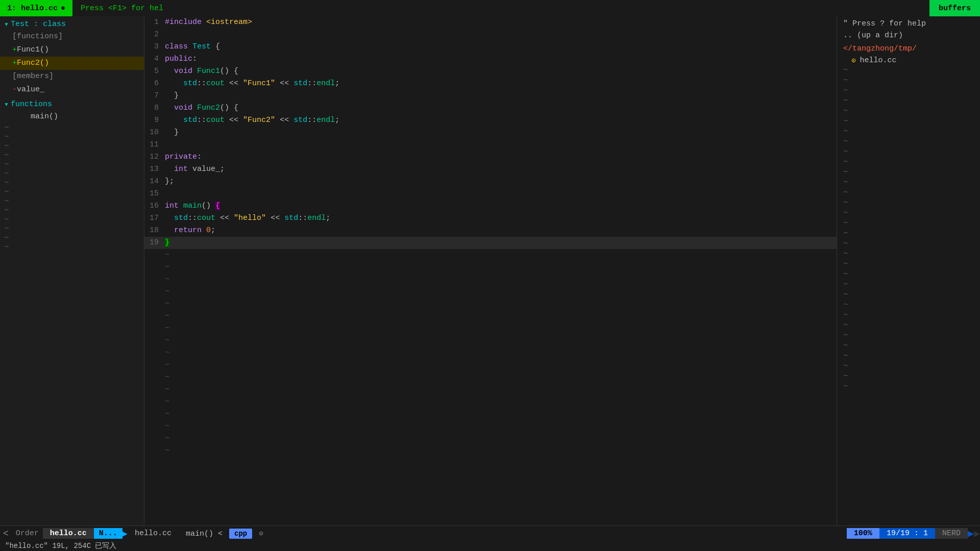  Describe the element at coordinates (14, 90) in the screenshot. I see `value-prefix: -` at that location.